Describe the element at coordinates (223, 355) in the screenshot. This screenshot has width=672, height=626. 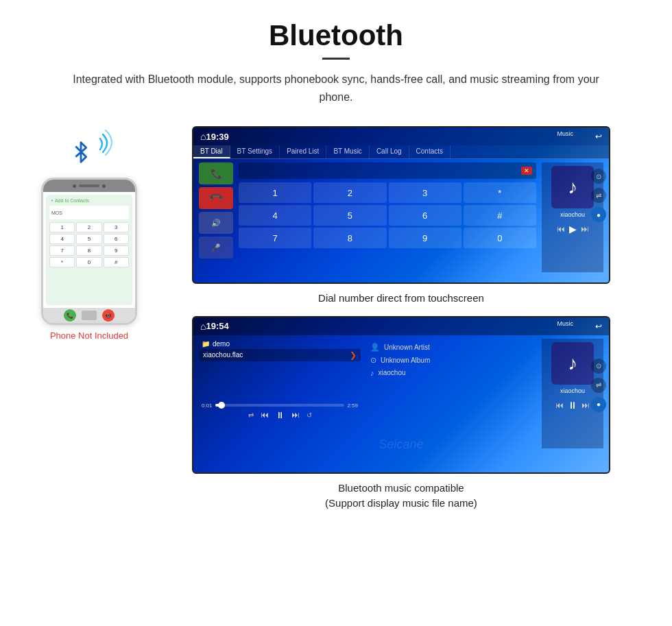
I see `file-name: xiaochou.flac` at that location.